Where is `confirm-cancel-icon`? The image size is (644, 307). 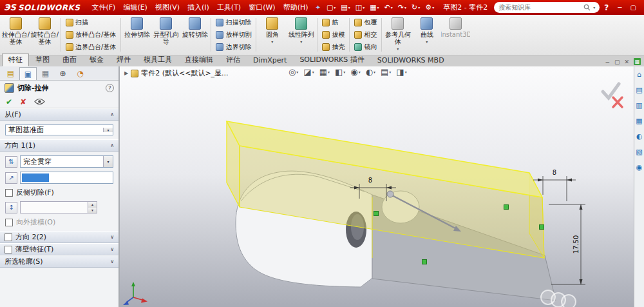 confirm-cancel-icon is located at coordinates (618, 102).